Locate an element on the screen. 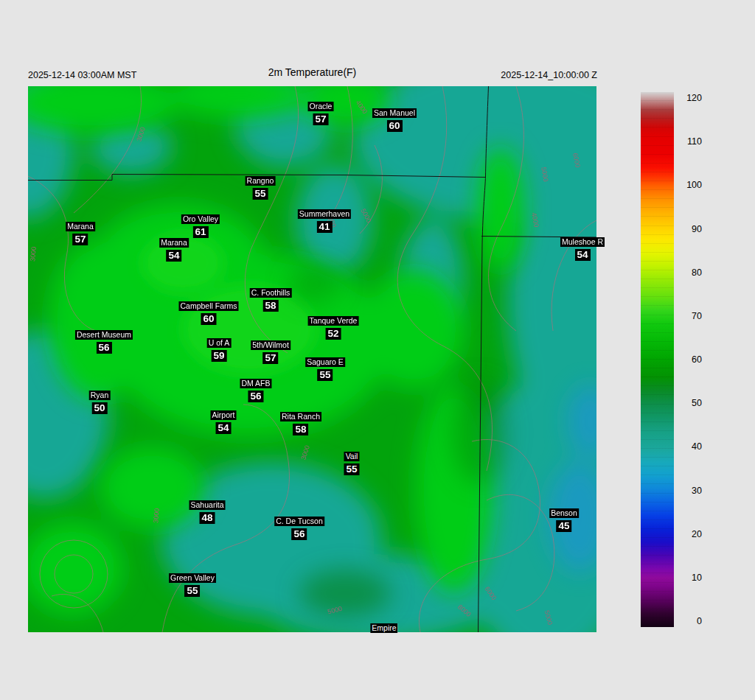 This screenshot has width=755, height=700. colorbar-tick-label: 30 is located at coordinates (686, 491).